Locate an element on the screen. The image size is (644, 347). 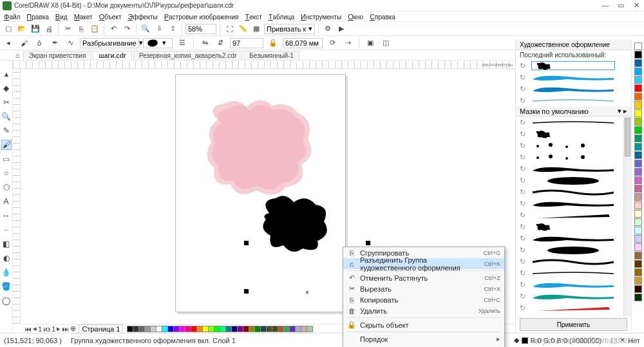
snap-dropdown: Привязать к▾ is located at coordinates (290, 29).